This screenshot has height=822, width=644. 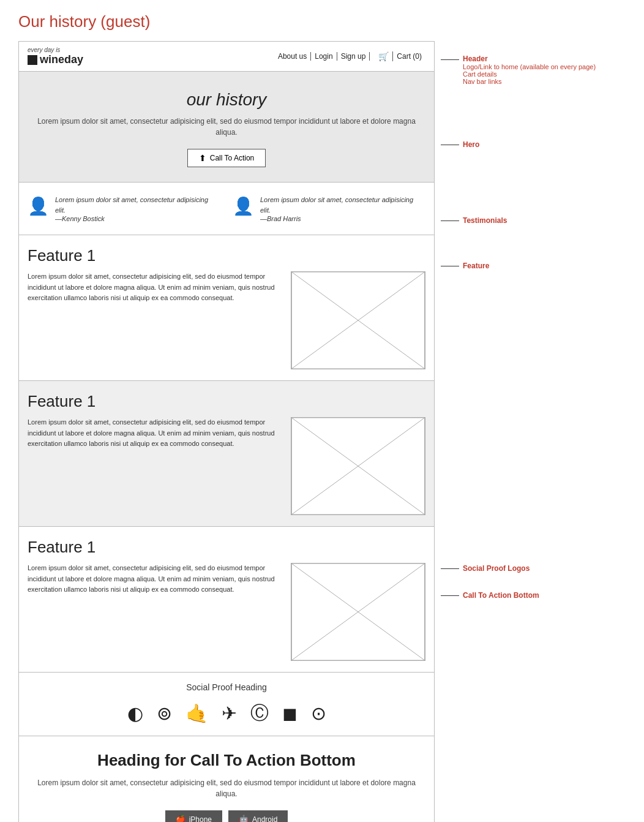 What do you see at coordinates (138, 208) in the screenshot?
I see `testimonial-content-1: Lorem ipsum dolor sit amet, consectetur …` at bounding box center [138, 208].